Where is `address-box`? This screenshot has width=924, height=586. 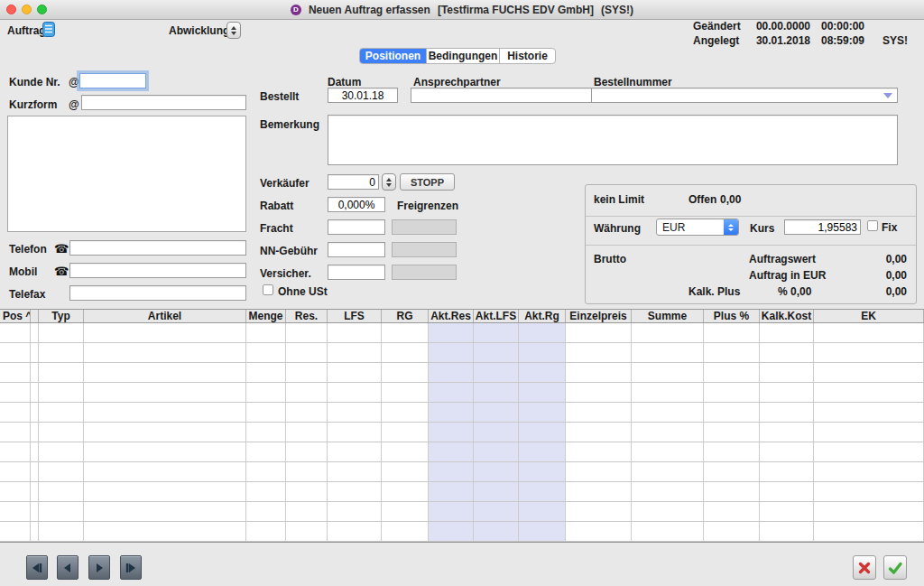 address-box is located at coordinates (126, 173).